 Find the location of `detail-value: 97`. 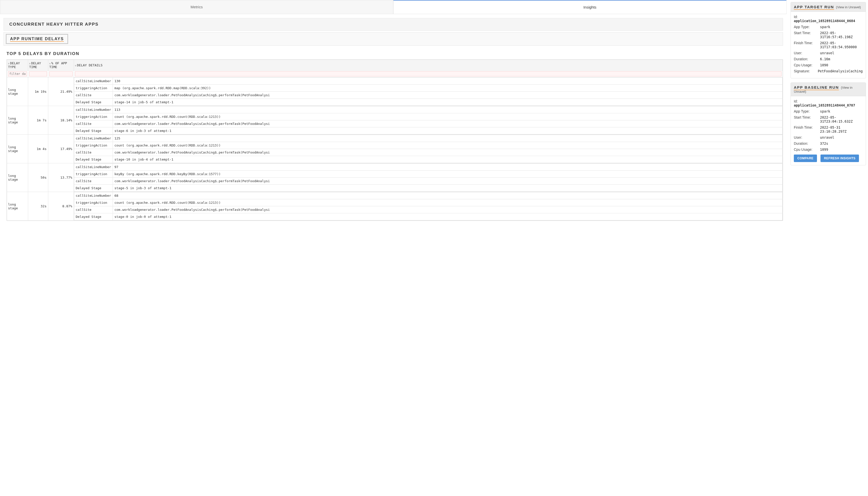

detail-value: 97 is located at coordinates (447, 167).